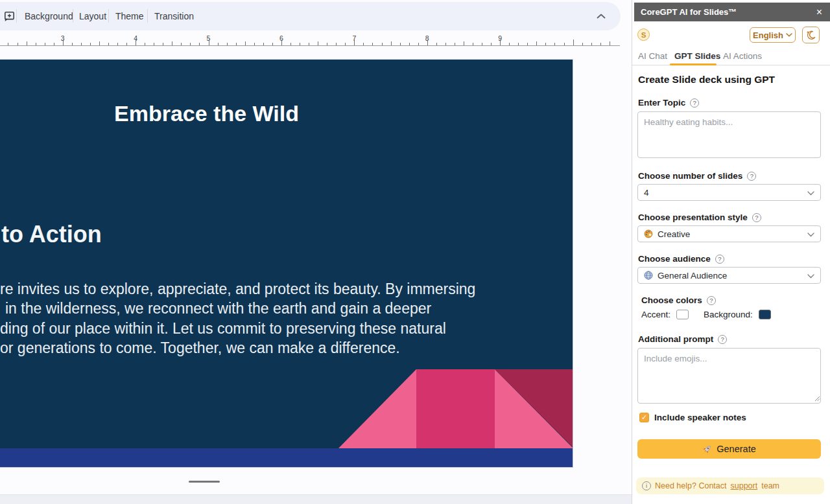 This screenshot has width=830, height=504. I want to click on slide-body-line: in the wilderness, we reconnect with the…, so click(240, 308).